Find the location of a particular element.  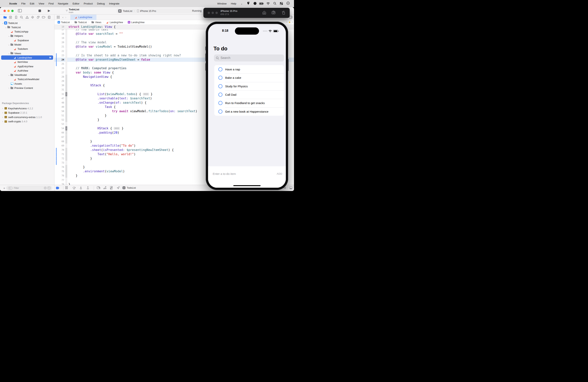

sidebar-item-todolistviewmodel: TodoListViewModel is located at coordinates (27, 80).